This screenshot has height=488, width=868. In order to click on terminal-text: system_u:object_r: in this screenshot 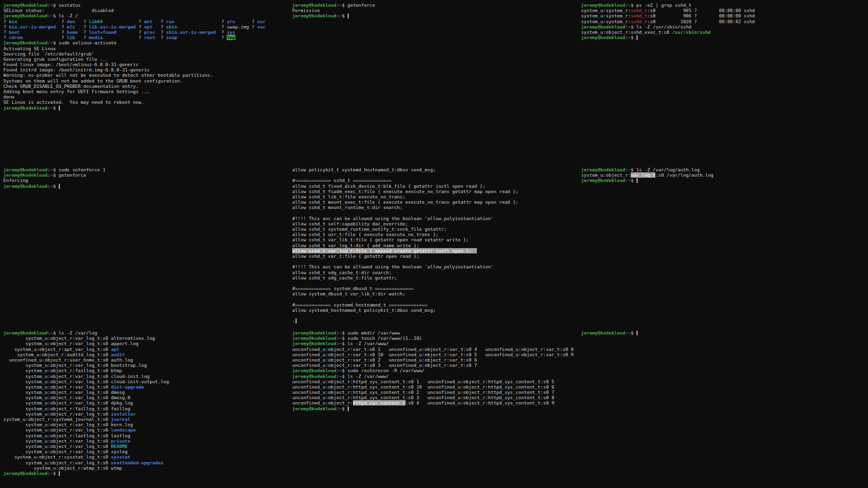, I will do `click(606, 175)`.